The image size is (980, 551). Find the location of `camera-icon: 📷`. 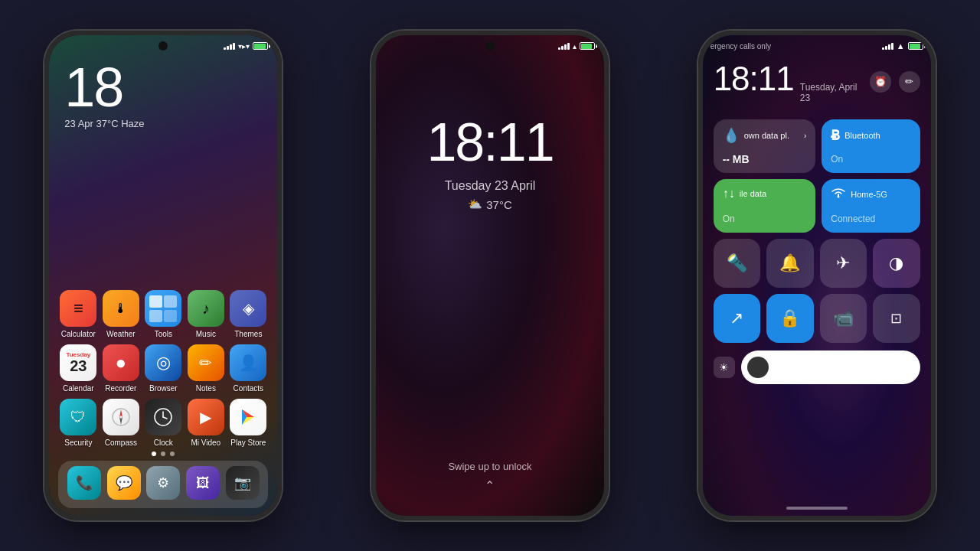

camera-icon: 📷 is located at coordinates (243, 483).